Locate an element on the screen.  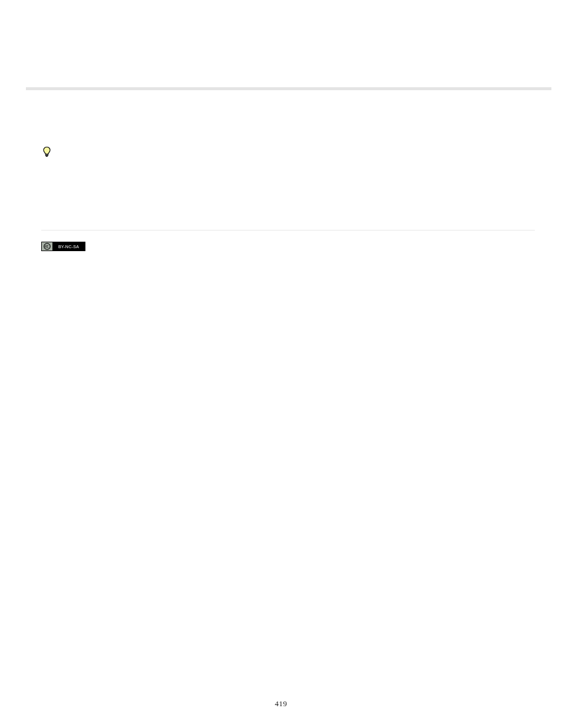
page-number: 419 is located at coordinates (281, 704).